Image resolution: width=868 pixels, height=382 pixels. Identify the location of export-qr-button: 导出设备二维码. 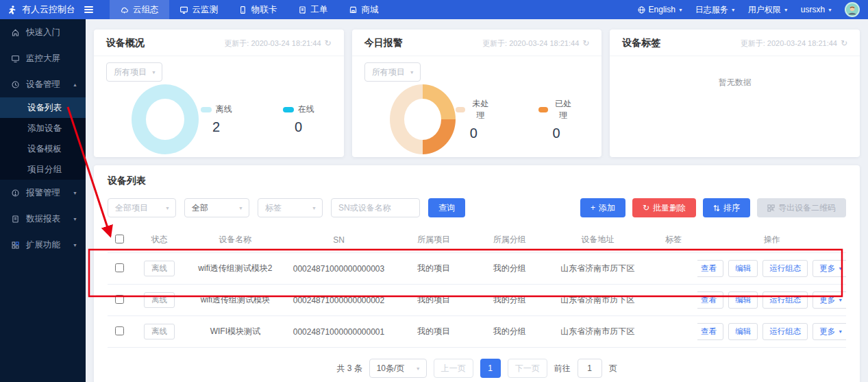
(802, 208).